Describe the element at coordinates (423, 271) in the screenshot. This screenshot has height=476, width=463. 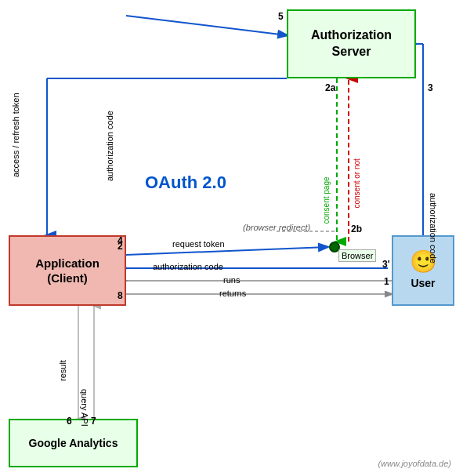
I see `user-box: 🙂 User` at that location.